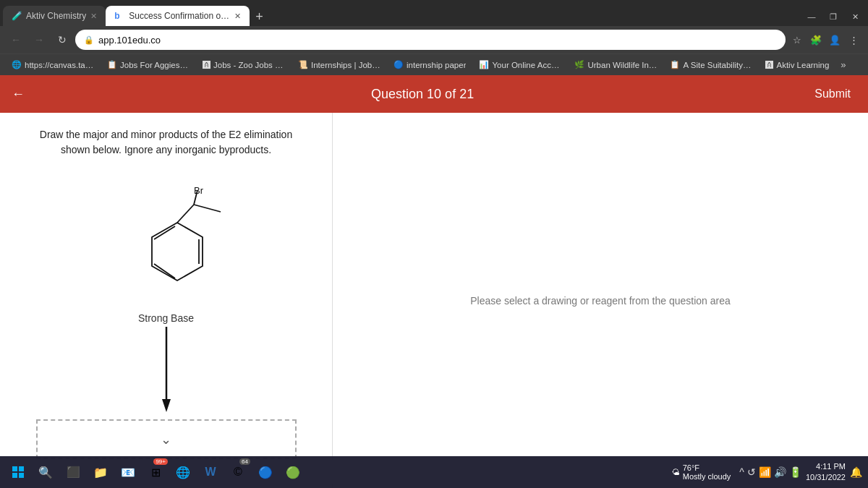 The image size is (868, 488). I want to click on task-view-button: ⬛, so click(73, 472).